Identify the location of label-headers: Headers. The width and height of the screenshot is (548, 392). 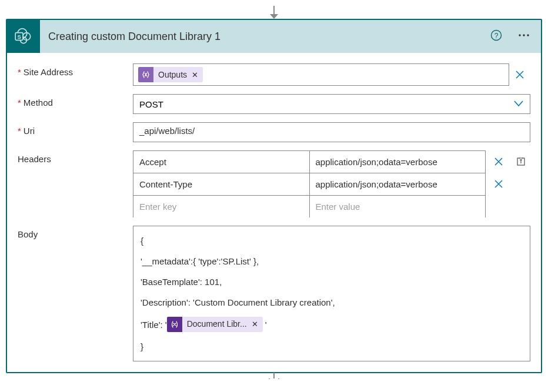
(34, 159).